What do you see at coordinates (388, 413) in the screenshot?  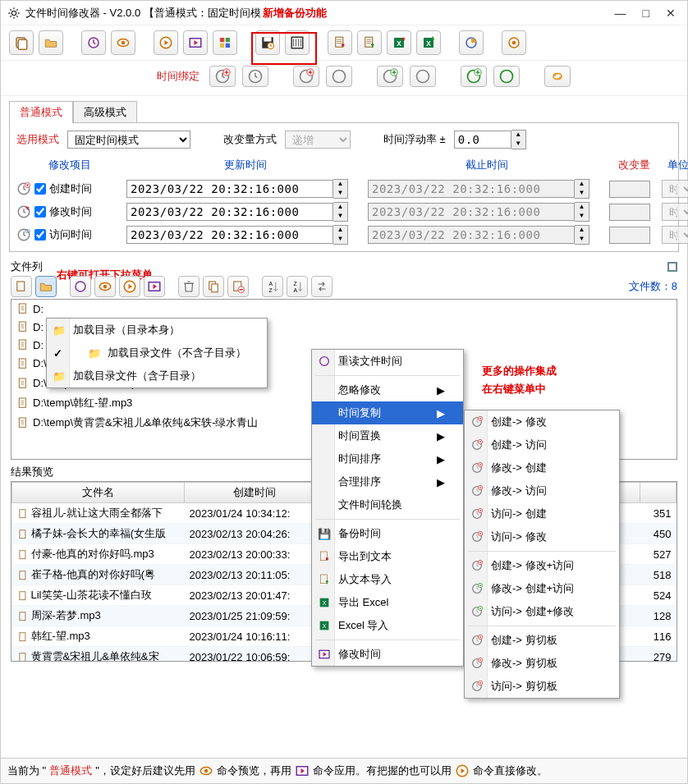 I see `ctx-timecopy: 时间复制▶` at bounding box center [388, 413].